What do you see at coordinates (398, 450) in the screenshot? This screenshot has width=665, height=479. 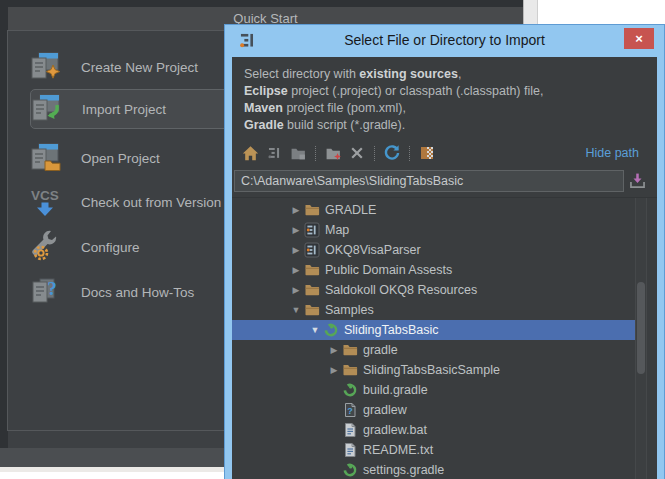 I see `tree-item-label: README.txt` at bounding box center [398, 450].